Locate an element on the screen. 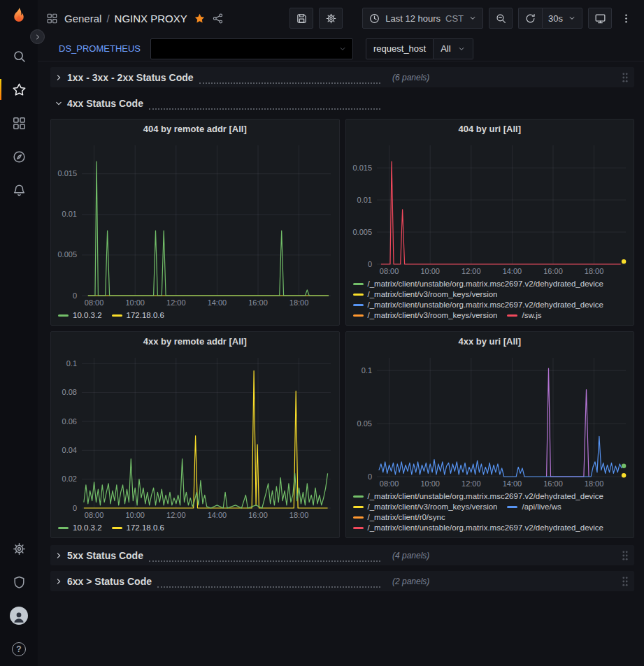 This screenshot has height=666, width=644. legend-item: /api/live/ws is located at coordinates (534, 507).